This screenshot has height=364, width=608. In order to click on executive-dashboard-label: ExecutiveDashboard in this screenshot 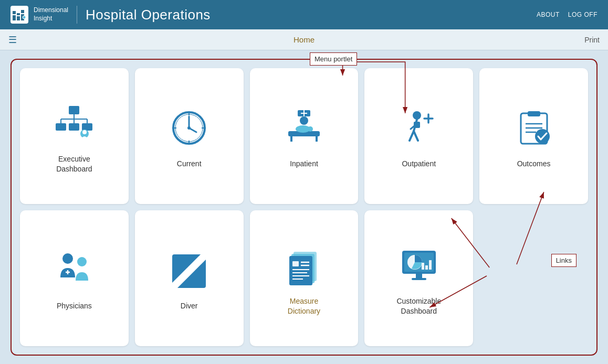, I will do `click(75, 164)`.